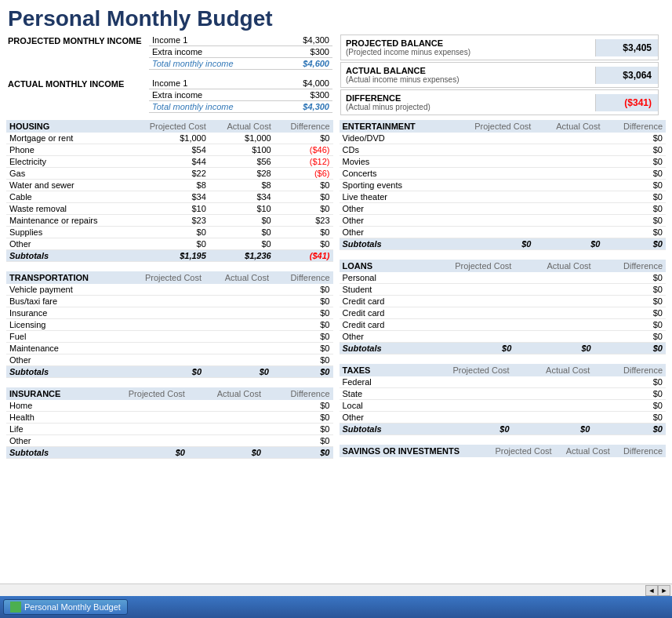  What do you see at coordinates (242, 151) in the screenshot?
I see `row-actual: $100` at bounding box center [242, 151].